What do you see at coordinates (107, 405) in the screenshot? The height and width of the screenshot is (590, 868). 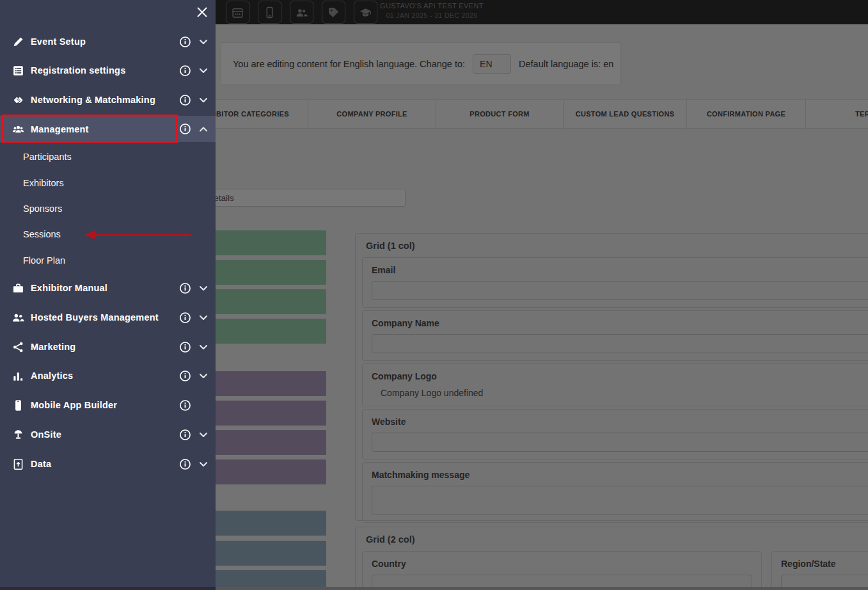 I see `sidebar-item-mobile-app-builder: Mobile App Builder` at bounding box center [107, 405].